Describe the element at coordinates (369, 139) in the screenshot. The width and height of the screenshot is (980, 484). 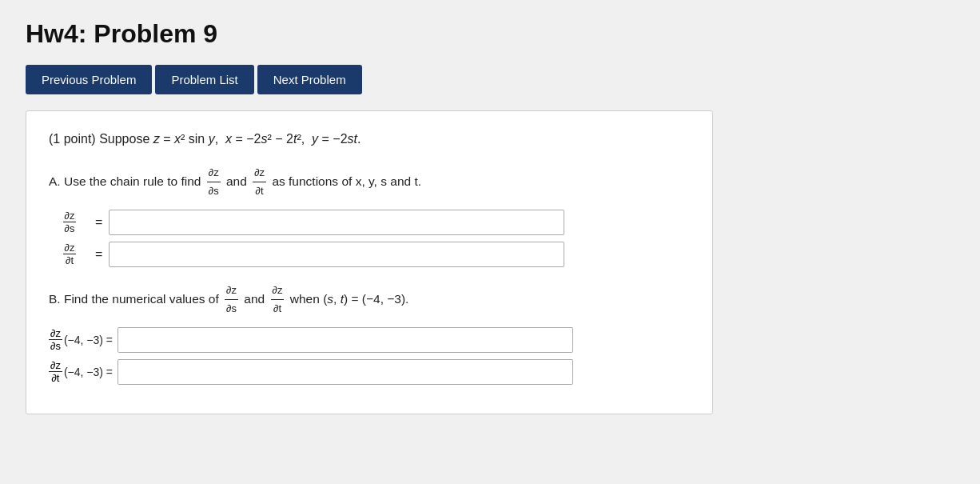
I see `problem-statement: (1 point) Suppose z = x² sin y, x = −2s²…` at that location.